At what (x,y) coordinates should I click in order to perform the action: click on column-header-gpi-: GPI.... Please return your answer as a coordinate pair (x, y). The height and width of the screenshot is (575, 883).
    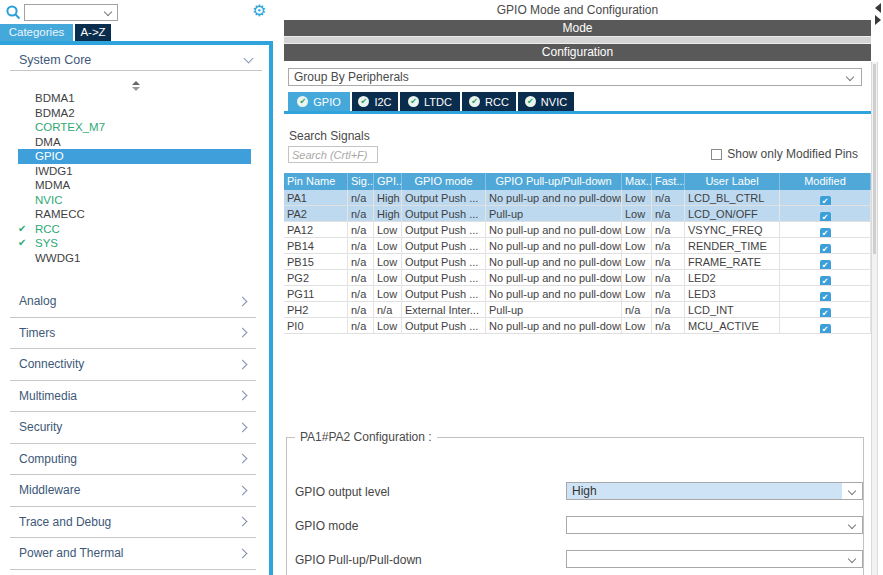
    Looking at the image, I should click on (388, 182).